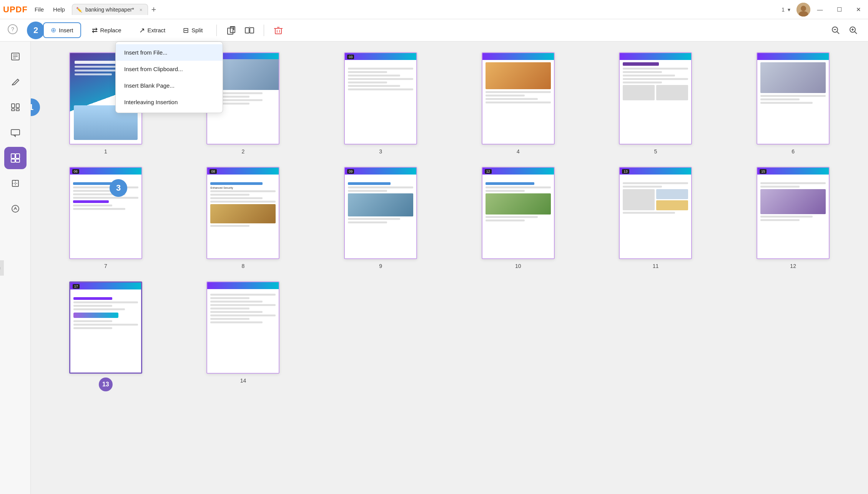 The height and width of the screenshot is (494, 868). What do you see at coordinates (15, 57) in the screenshot?
I see `sidebar-item-read` at bounding box center [15, 57].